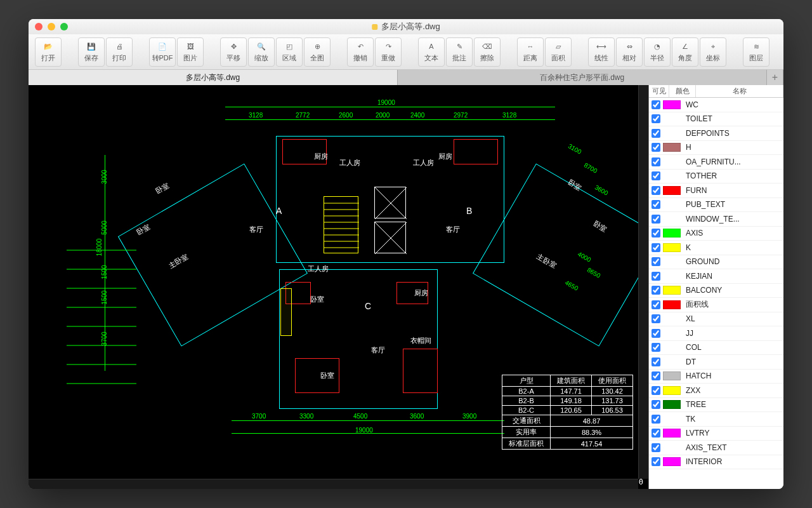 The width and height of the screenshot is (812, 508). I want to click on relative-button: ⇔相对, so click(629, 52).